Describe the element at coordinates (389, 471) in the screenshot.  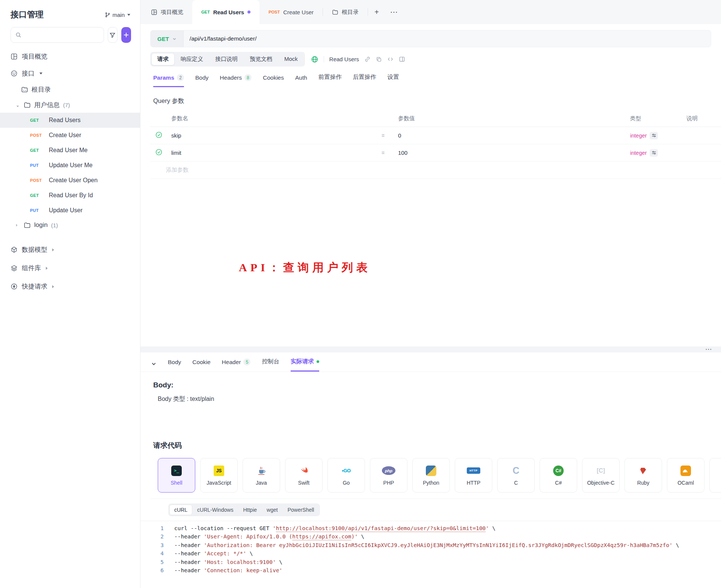
I see `php-icon: php` at that location.